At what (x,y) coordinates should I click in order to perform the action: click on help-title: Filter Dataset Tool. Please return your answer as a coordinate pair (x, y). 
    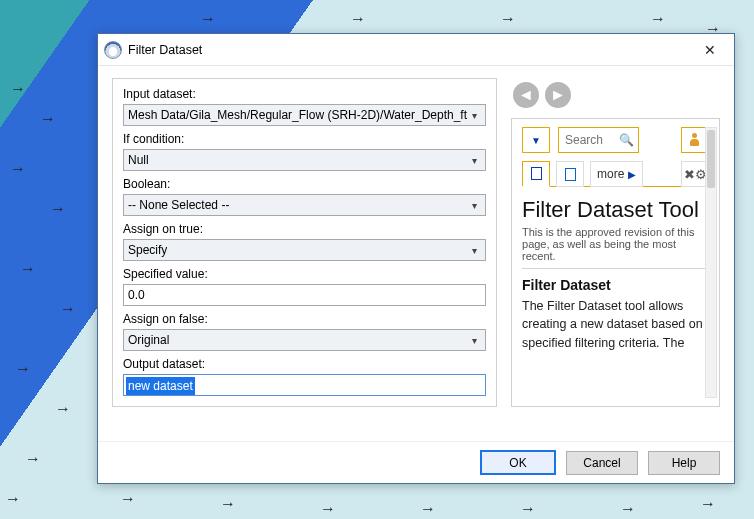
    Looking at the image, I should click on (616, 210).